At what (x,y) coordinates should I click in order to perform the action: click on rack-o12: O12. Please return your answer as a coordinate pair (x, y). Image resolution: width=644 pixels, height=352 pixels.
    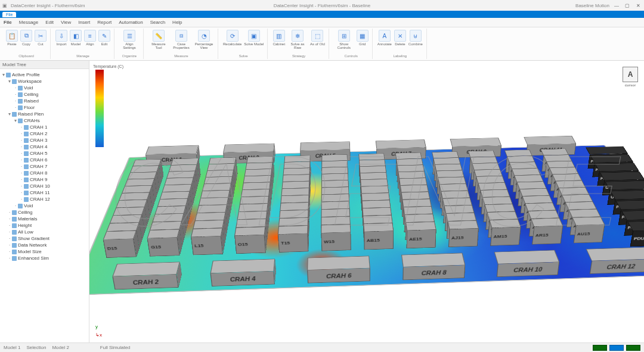
    Looking at the image, I should click on (253, 208).